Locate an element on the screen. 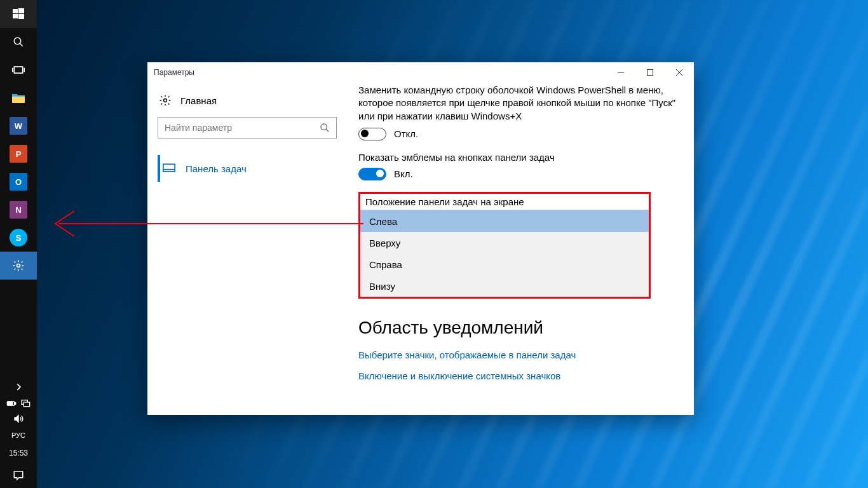  taskbar-position-label: Положение панели задач на экране is located at coordinates (505, 202).